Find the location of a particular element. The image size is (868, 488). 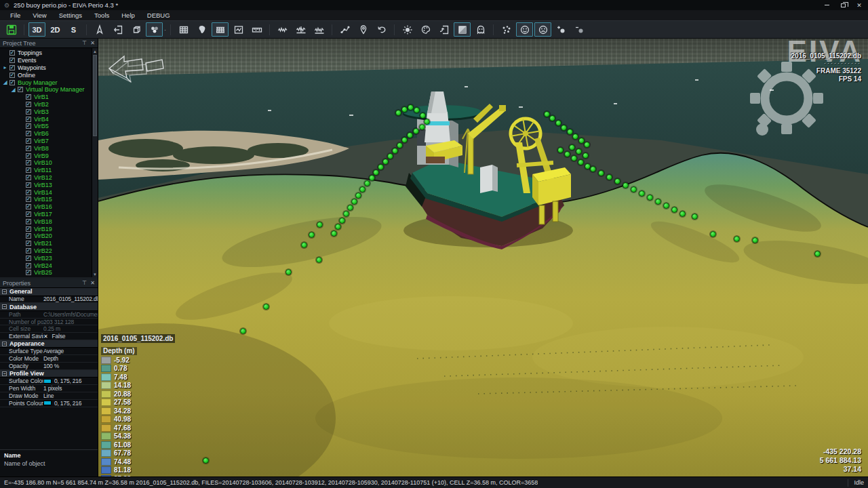

route-button is located at coordinates (344, 30).